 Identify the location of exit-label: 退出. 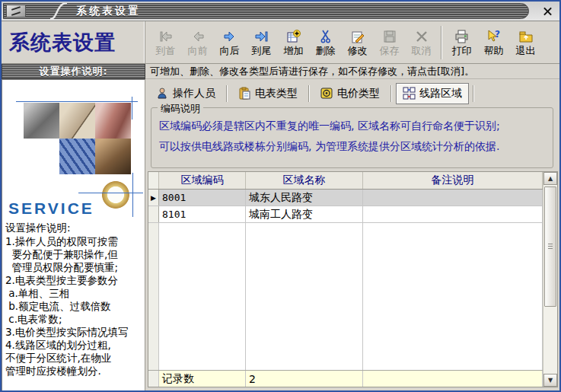
(526, 51).